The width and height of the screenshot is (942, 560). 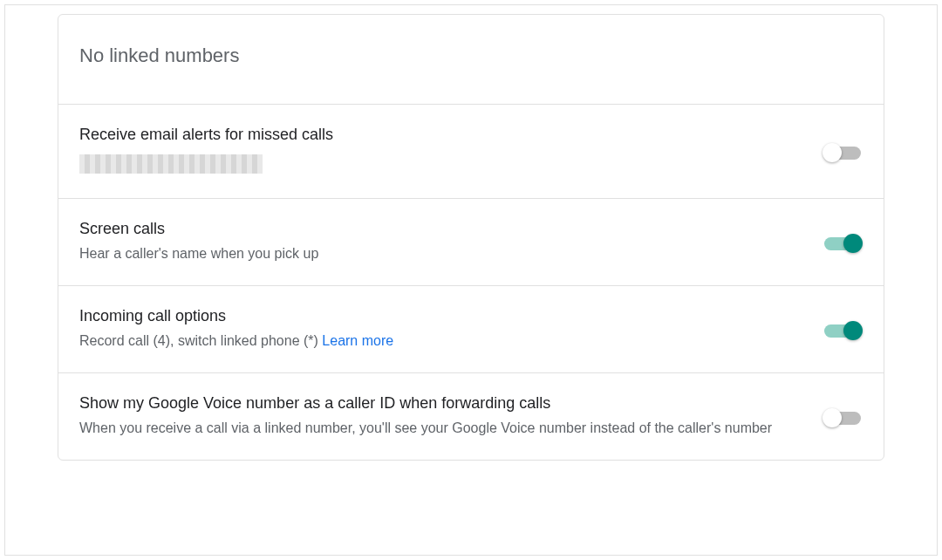 What do you see at coordinates (471, 152) in the screenshot?
I see `setting-email-alerts: Receive email alerts for missed calls` at bounding box center [471, 152].